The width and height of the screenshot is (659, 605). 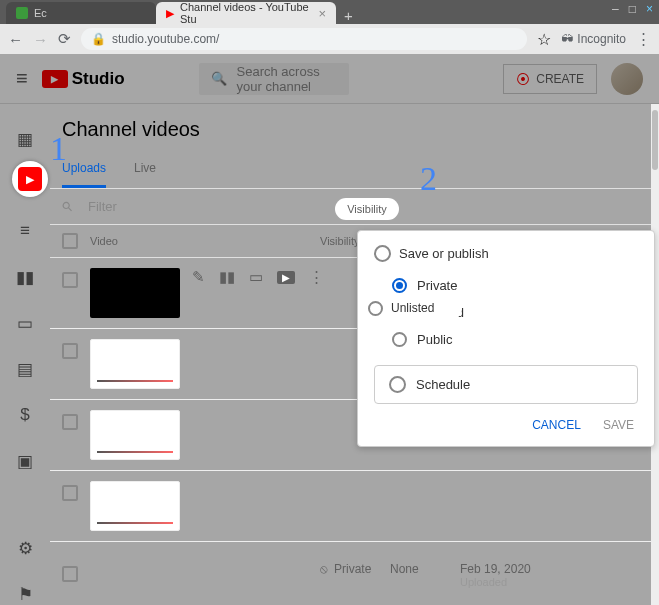 What do you see at coordinates (411, 308) in the screenshot?
I see `annotation-highlight-unlisted: Unlisted` at bounding box center [411, 308].